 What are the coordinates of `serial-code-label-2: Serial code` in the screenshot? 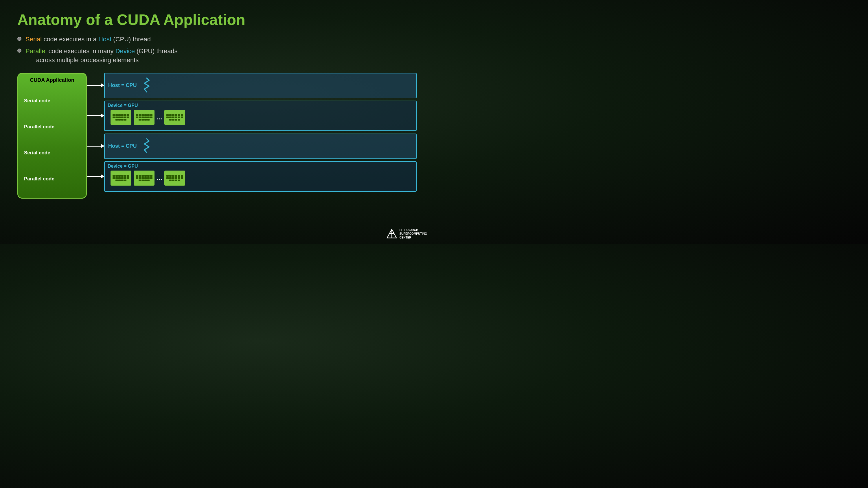 It's located at (37, 153).